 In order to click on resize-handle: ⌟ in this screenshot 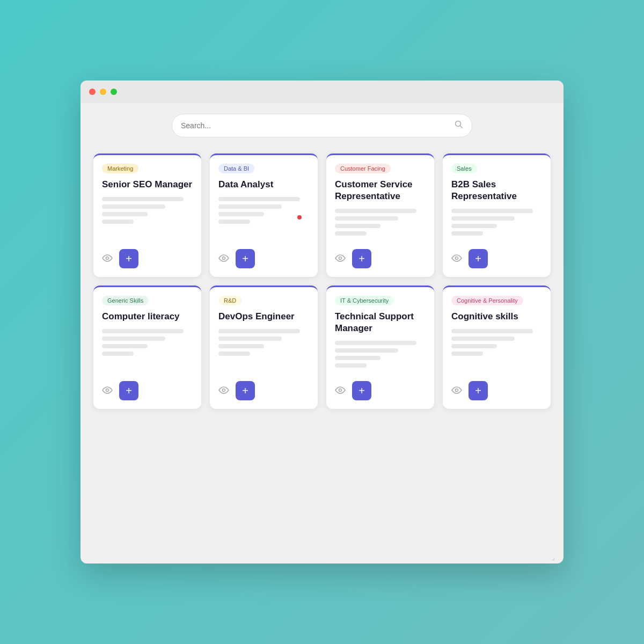, I will do `click(555, 558)`.